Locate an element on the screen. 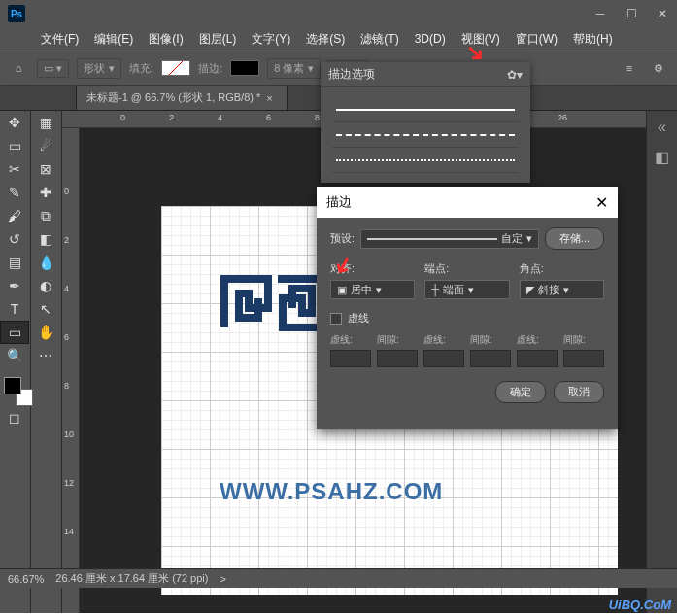 The width and height of the screenshot is (677, 616). stroke-options-panel: 描边选项 ✿▾ is located at coordinates (425, 122).